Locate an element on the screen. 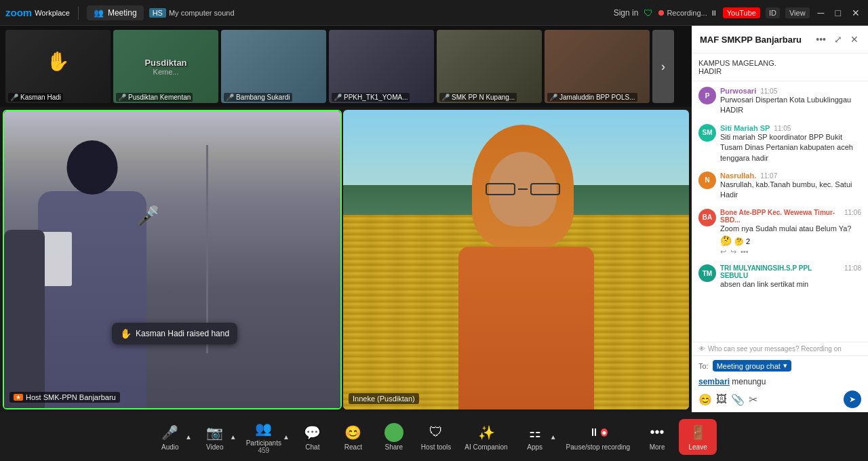  more-btn: ••• More is located at coordinates (657, 437).